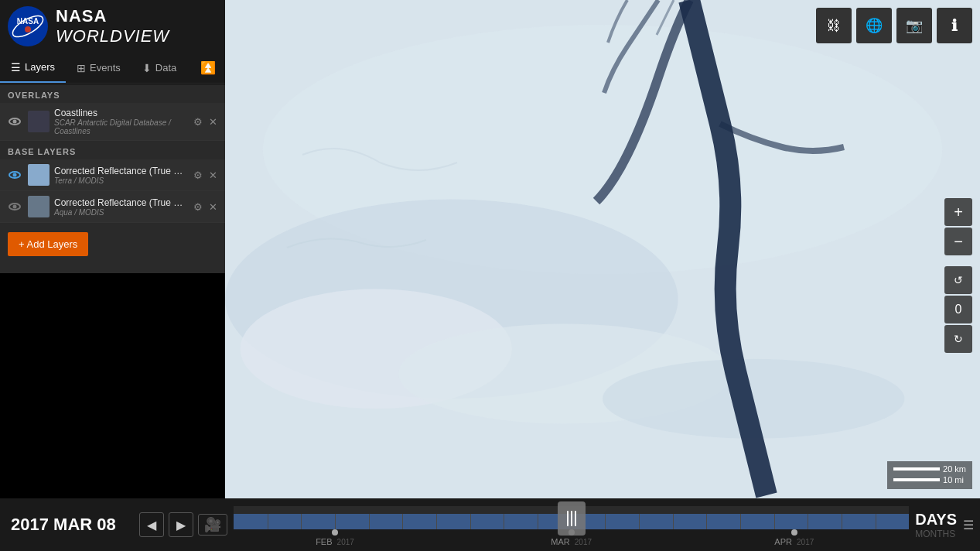 Image resolution: width=980 pixels, height=551 pixels. Describe the element at coordinates (874, 26) in the screenshot. I see `globe-view-button: 🌐` at that location.